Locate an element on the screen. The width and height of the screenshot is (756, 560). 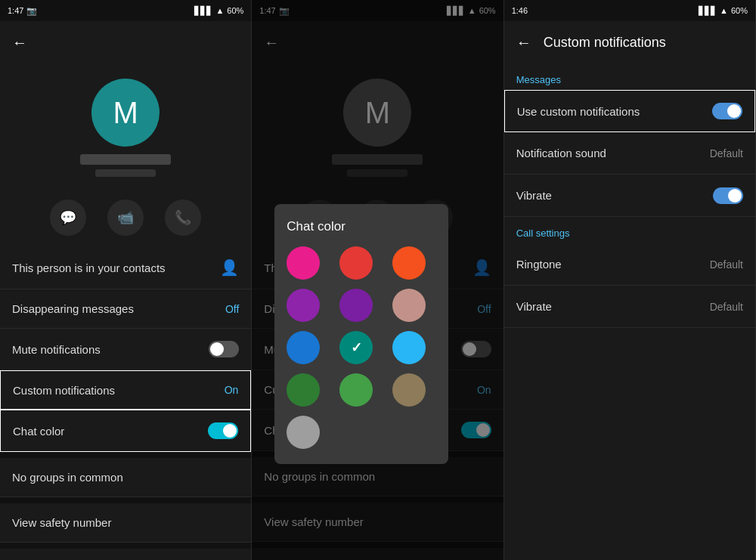
time-1: 1:47 is located at coordinates (15, 11).